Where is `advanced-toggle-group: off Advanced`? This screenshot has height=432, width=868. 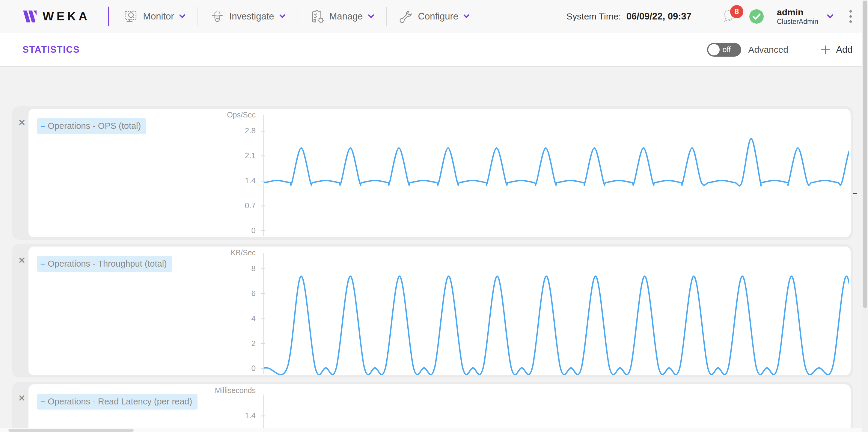 advanced-toggle-group: off Advanced is located at coordinates (756, 50).